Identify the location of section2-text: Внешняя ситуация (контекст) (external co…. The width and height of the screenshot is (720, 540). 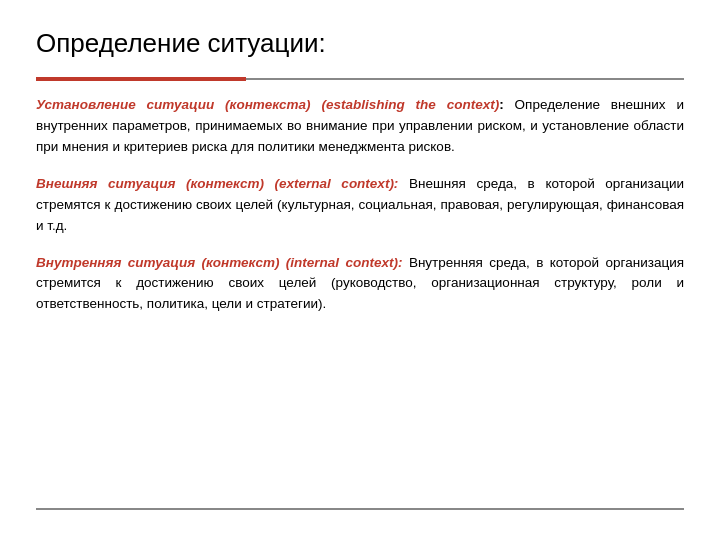
(360, 206).